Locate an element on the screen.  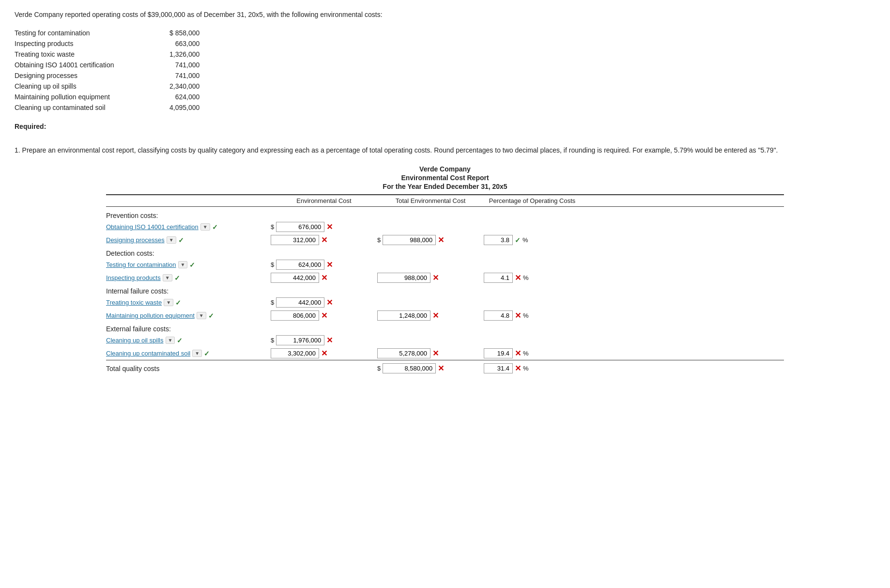
detection-item-2-link: Inspecting products is located at coordinates (134, 278).